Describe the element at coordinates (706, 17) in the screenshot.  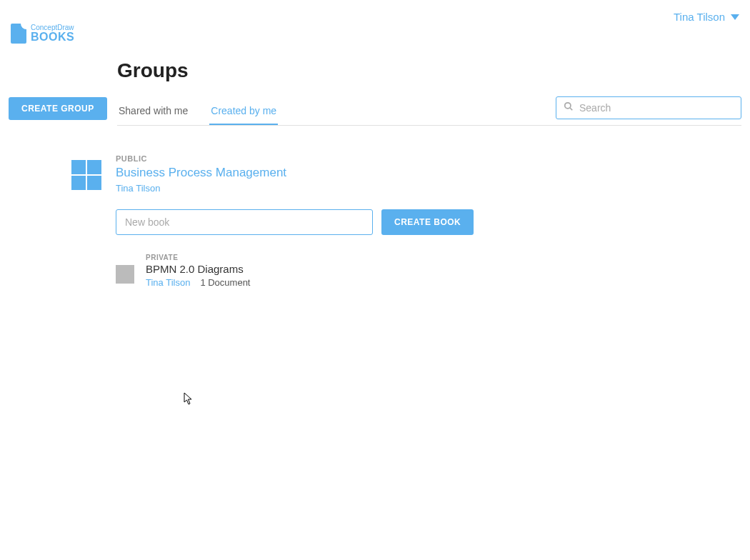
I see `user-menu: Tina Tilson` at that location.